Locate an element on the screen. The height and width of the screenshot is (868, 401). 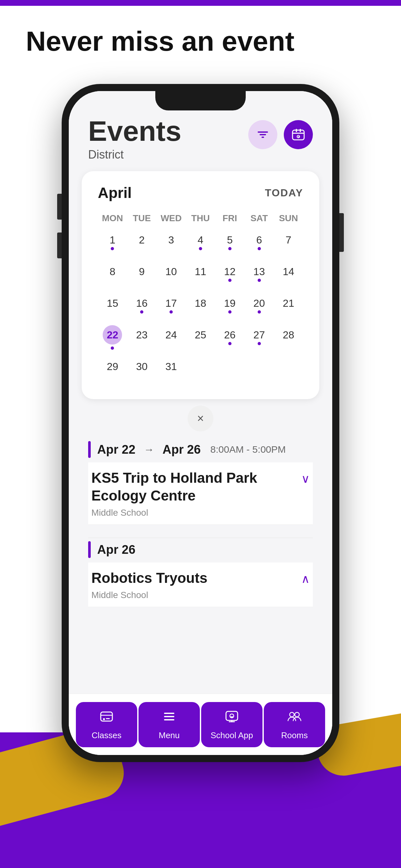
cal-day-4: 4 is located at coordinates (201, 243).